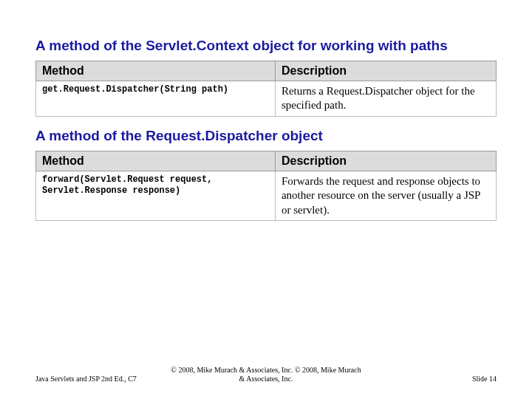  What do you see at coordinates (156, 98) in the screenshot?
I see `method-cell: get.Request.Dispatcher(String path)` at bounding box center [156, 98].